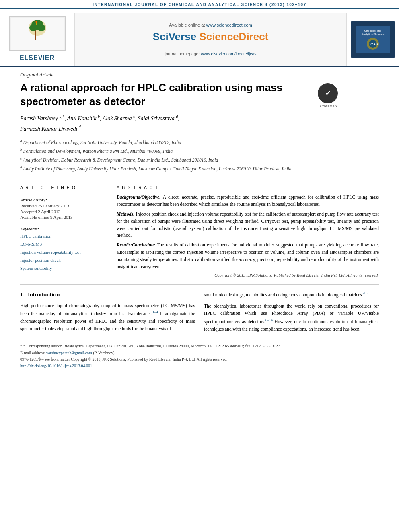  Describe the element at coordinates (228, 54) in the screenshot. I see `journal-homepage-url: www.elsevier.com/locate/ijcas` at that location.